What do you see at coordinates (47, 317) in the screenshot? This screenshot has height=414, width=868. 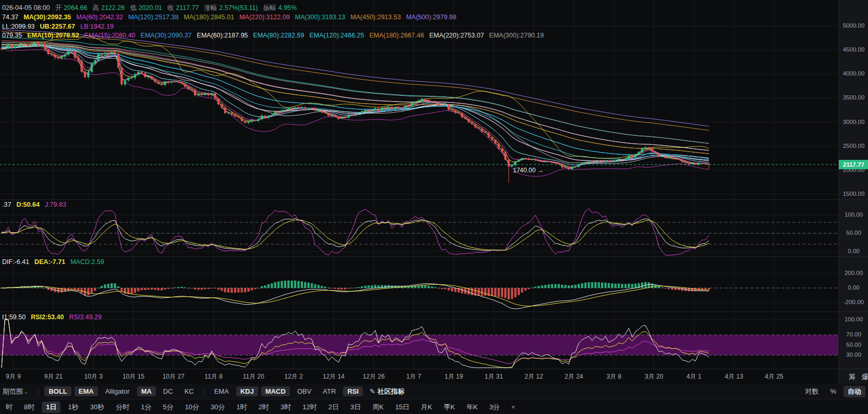 I see `legend-token: RSI2:53.40` at bounding box center [47, 317].